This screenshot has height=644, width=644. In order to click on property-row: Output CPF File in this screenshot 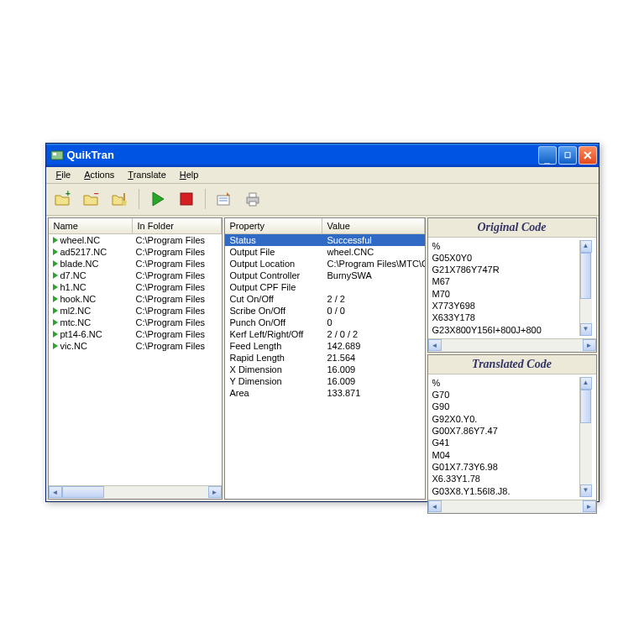, I will do `click(325, 287)`.